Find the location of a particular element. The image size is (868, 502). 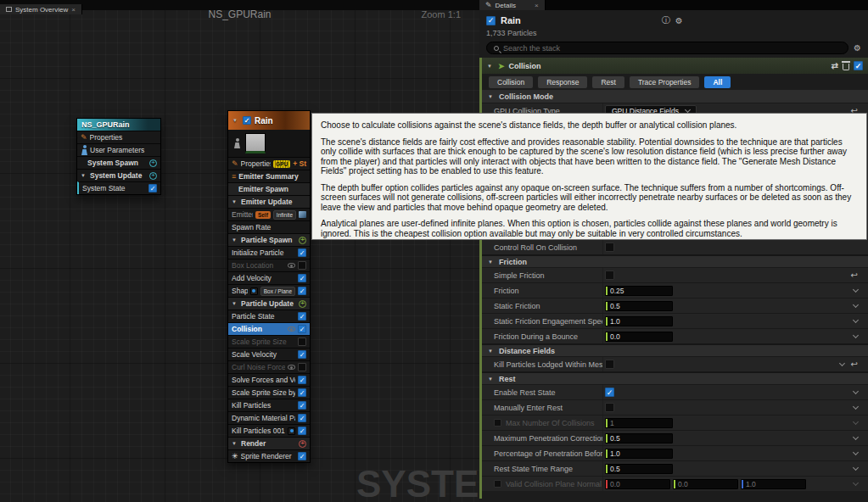

max-collisions-input: 1 is located at coordinates (639, 423).